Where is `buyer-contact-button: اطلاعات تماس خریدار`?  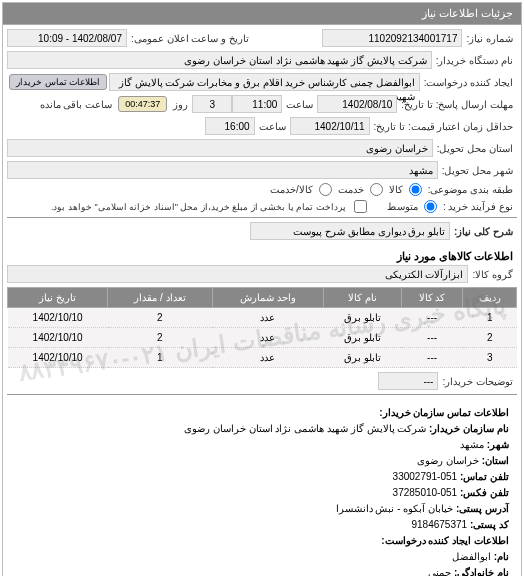 buyer-contact-button: اطلاعات تماس خریدار is located at coordinates (58, 82).